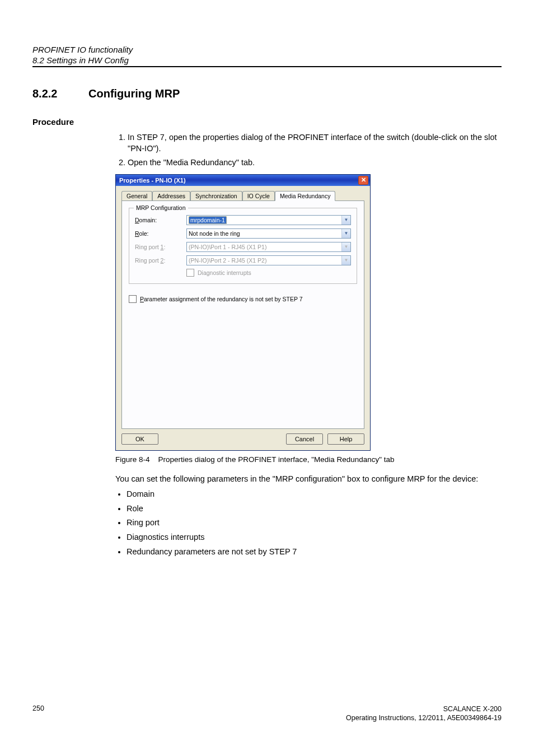 This screenshot has height=756, width=534. What do you see at coordinates (243, 180) in the screenshot?
I see `dialog-titlebar: Properties - PN-IO (X1) ✕` at bounding box center [243, 180].